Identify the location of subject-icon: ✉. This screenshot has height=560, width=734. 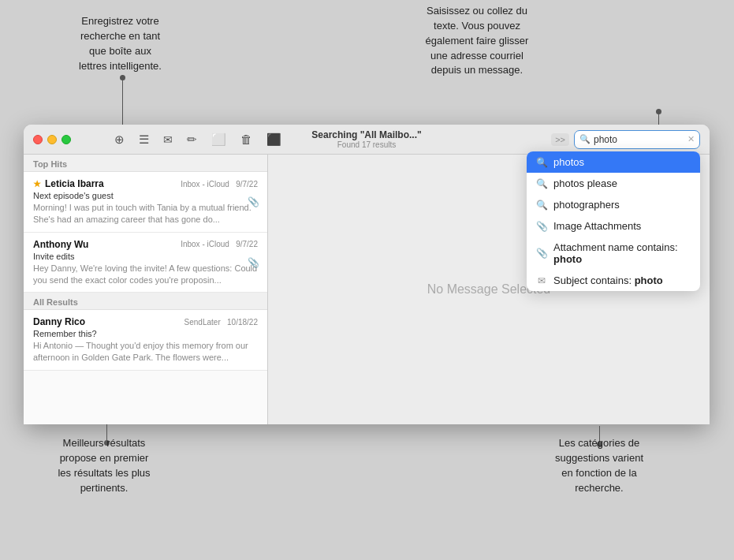
(542, 281).